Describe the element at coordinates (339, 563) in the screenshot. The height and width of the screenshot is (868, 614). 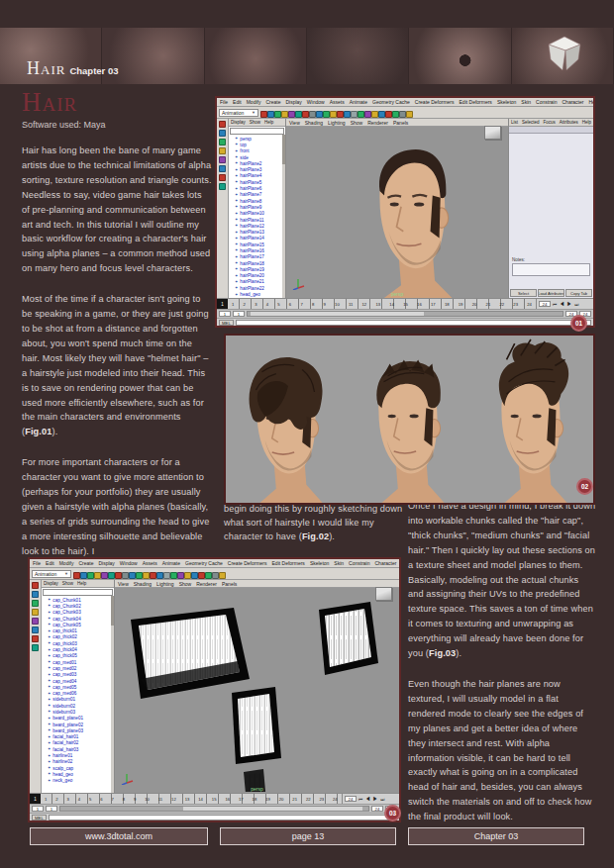
I see `menu-item: Skin` at that location.